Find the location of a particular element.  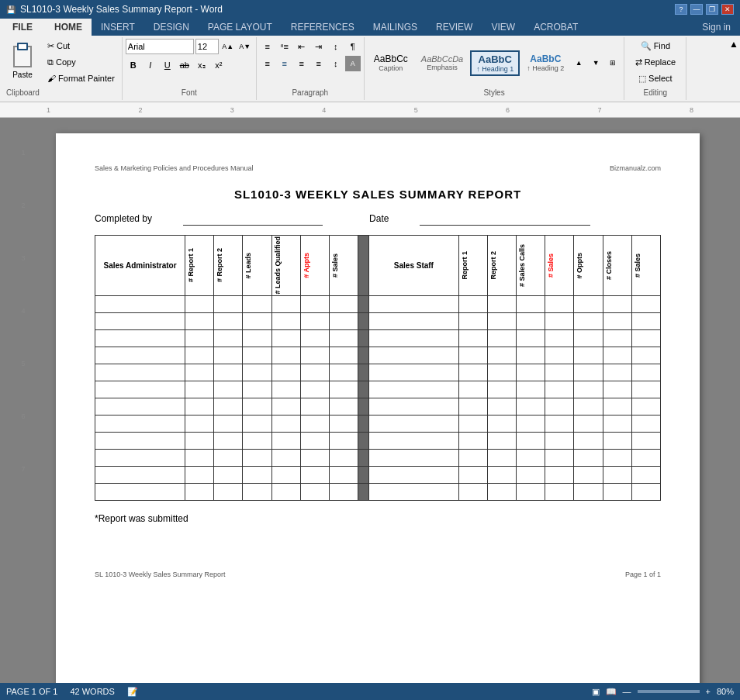

tab-home: HOME is located at coordinates (68, 27).